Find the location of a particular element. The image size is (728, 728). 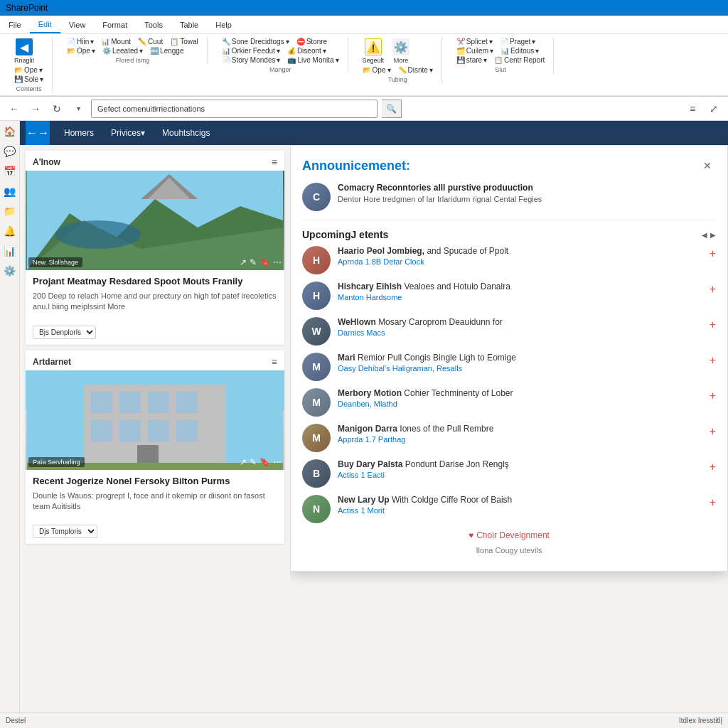

event-date-0: Aprnda 1.8B Detar Clock is located at coordinates (520, 262).